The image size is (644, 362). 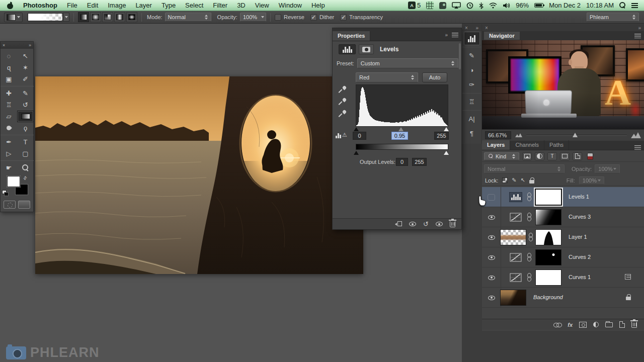 What do you see at coordinates (583, 325) in the screenshot?
I see `add-mask-icon` at bounding box center [583, 325].